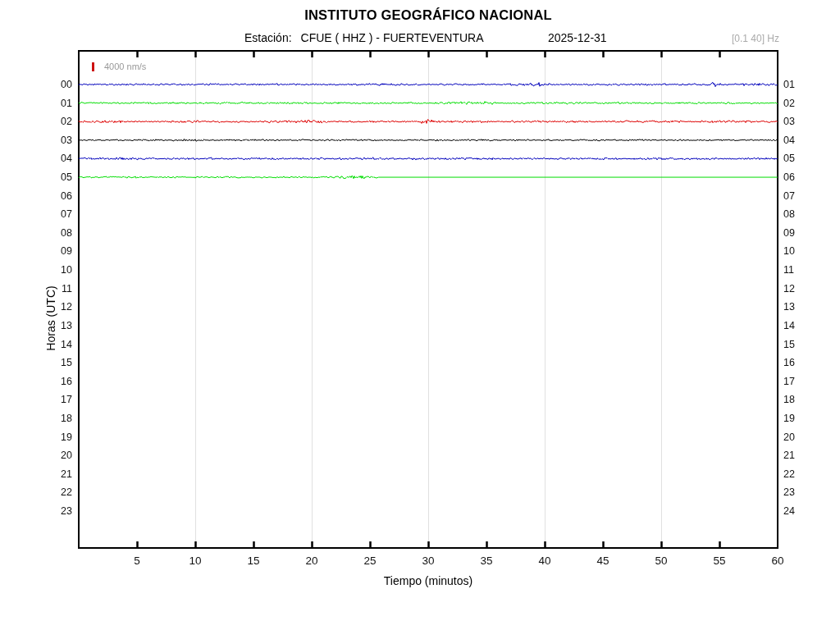 This screenshot has width=840, height=630. What do you see at coordinates (94, 67) in the screenshot?
I see `scale-marker-bar` at bounding box center [94, 67].